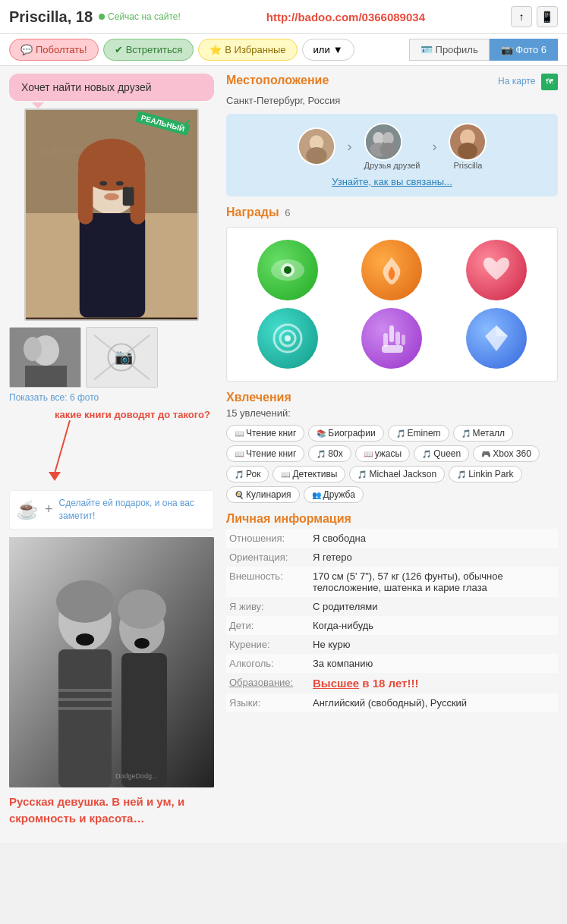 The height and width of the screenshot is (924, 567). What do you see at coordinates (484, 50) in the screenshot?
I see `profile-photo-tabs: 🪪 Профиль 📷 Фото 6` at bounding box center [484, 50].